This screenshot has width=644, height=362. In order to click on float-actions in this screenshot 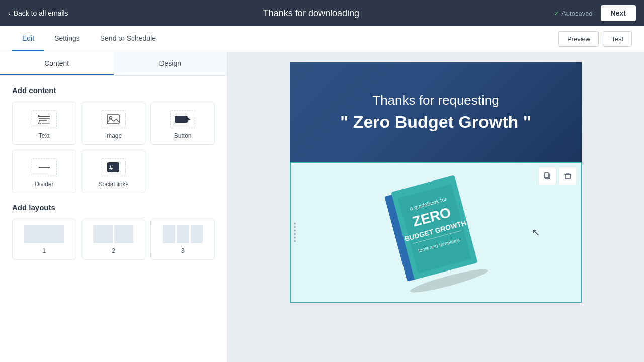, I will do `click(557, 176)`.